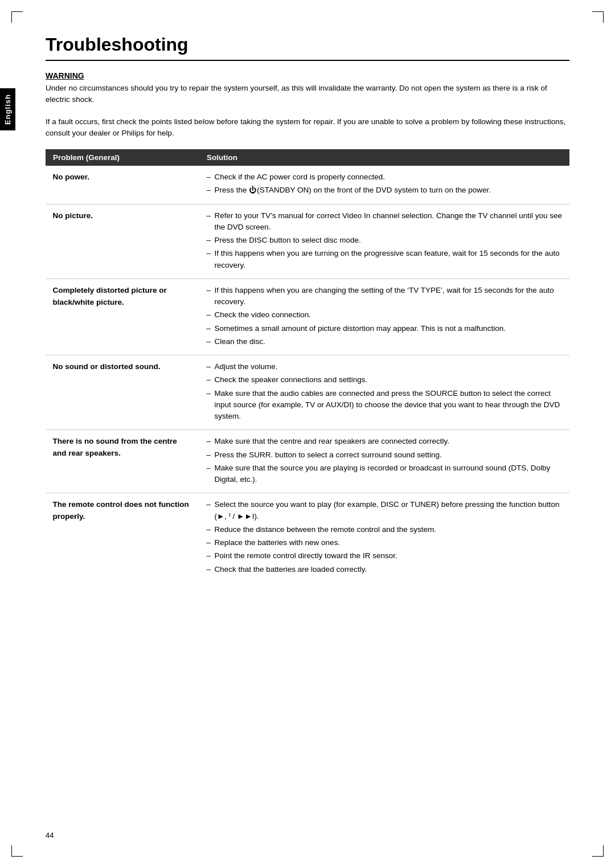 Image resolution: width=615 pixels, height=868 pixels. Describe the element at coordinates (123, 538) in the screenshot. I see `problem-cell: The remote control does not function pro…` at that location.